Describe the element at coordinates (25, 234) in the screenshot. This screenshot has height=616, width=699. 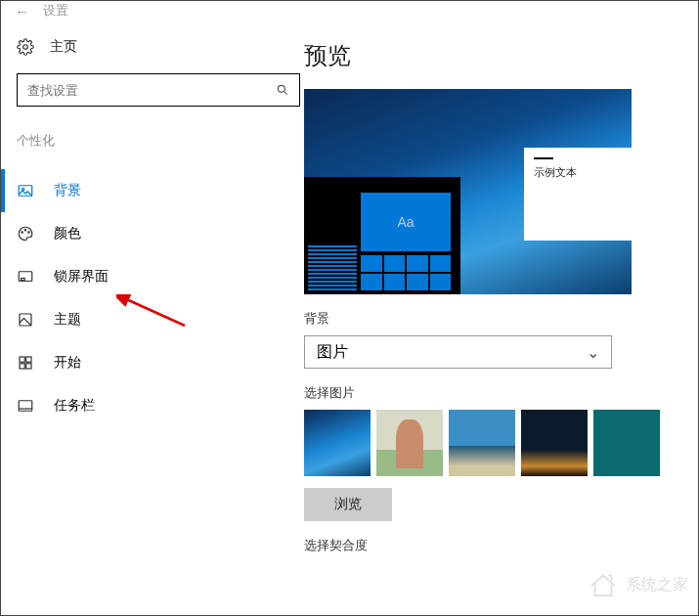
I see `palette-icon` at that location.